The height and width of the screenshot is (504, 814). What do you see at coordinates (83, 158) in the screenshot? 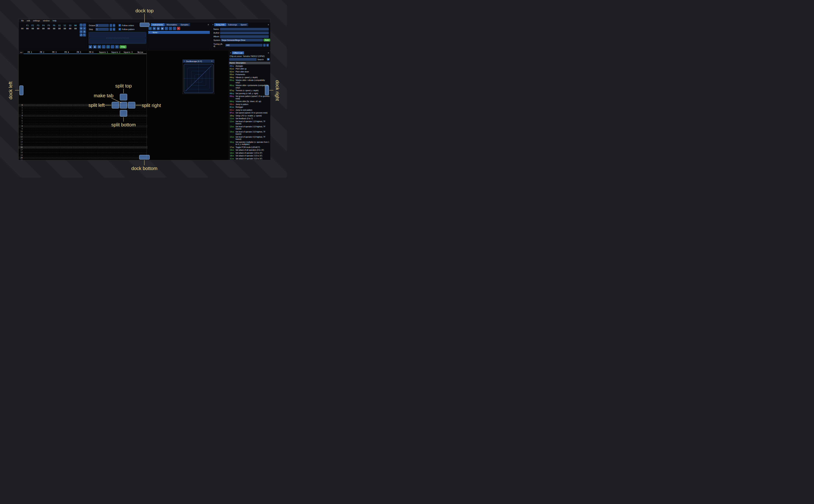
I see `pattern-row: 20` at bounding box center [83, 158].